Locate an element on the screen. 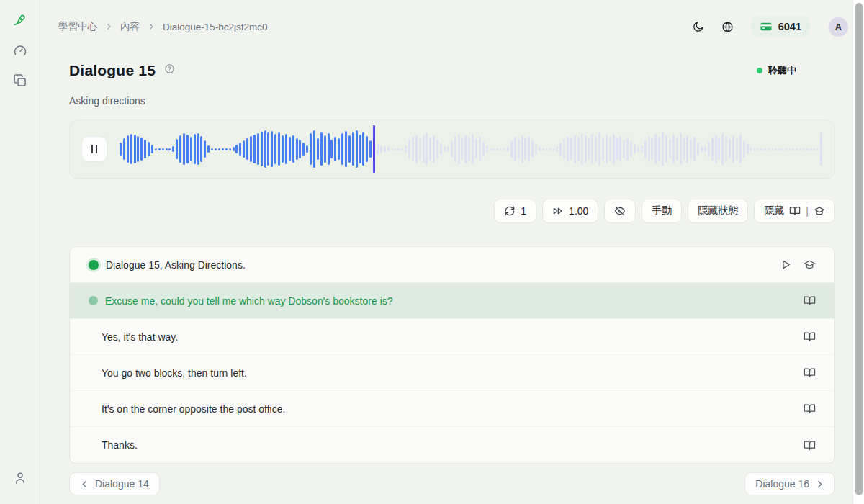  transcript-text: Dialogue 15, Asking Directions. is located at coordinates (439, 265).